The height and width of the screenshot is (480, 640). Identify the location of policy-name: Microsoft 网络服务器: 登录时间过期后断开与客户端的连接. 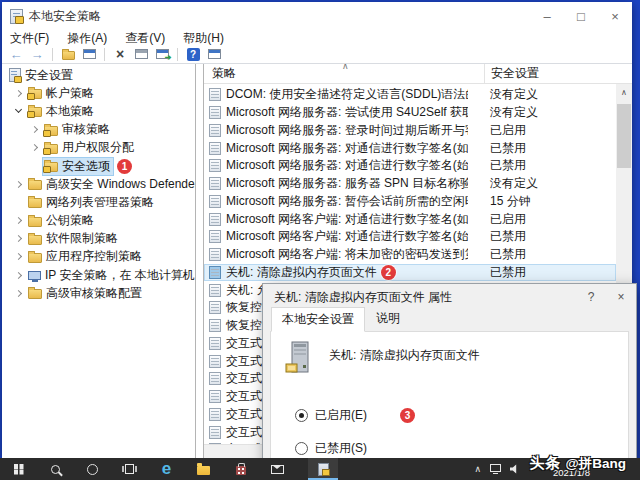
(347, 130).